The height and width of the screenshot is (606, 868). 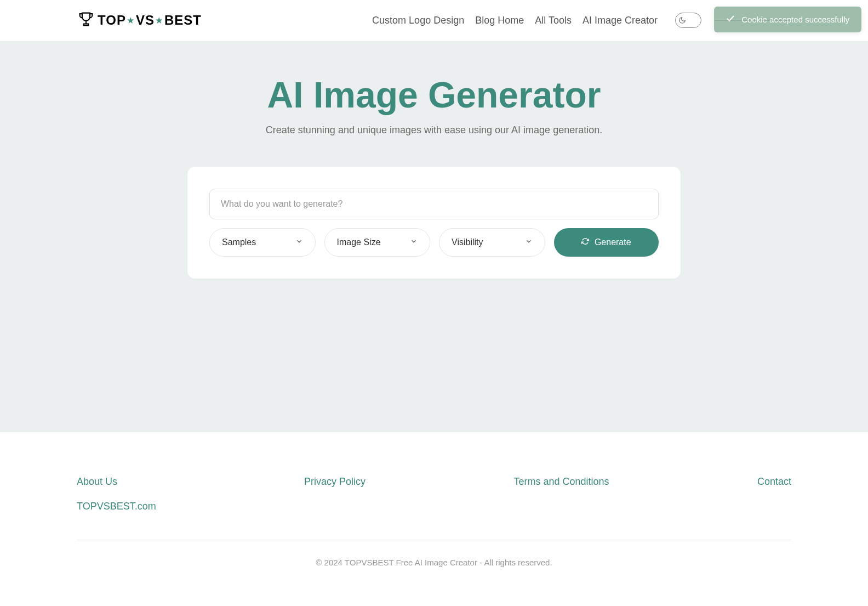 What do you see at coordinates (492, 242) in the screenshot?
I see `visibility-dropdown: Visibility` at bounding box center [492, 242].